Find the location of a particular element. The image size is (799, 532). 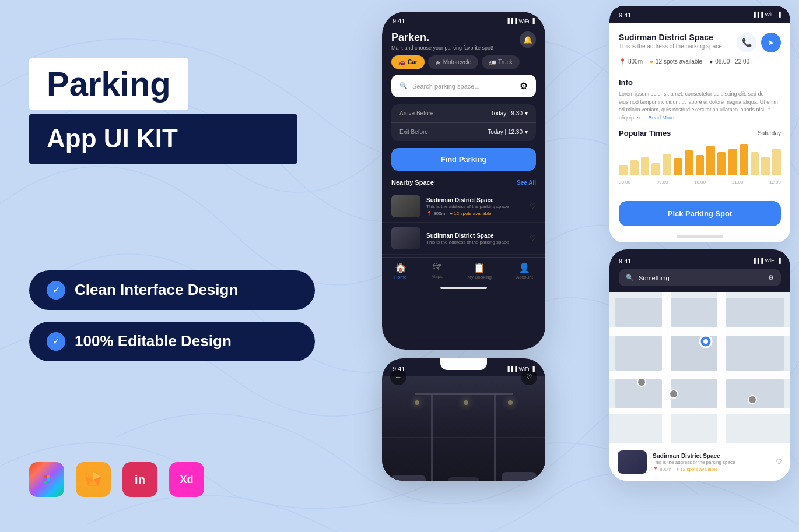

map-card-name: Sudirman District Space is located at coordinates (712, 456).